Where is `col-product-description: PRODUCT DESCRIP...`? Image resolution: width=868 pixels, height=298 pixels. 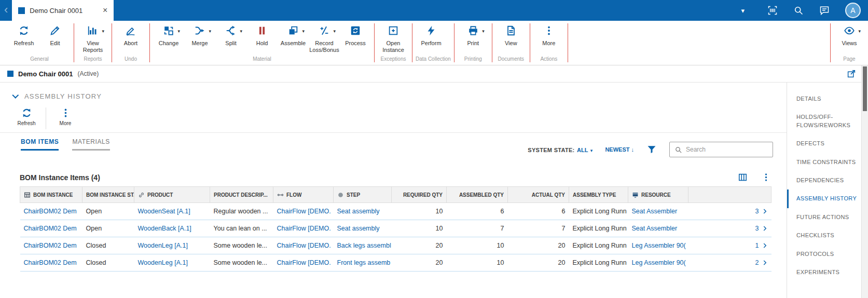
col-product-description: PRODUCT DESCRIP... is located at coordinates (242, 195).